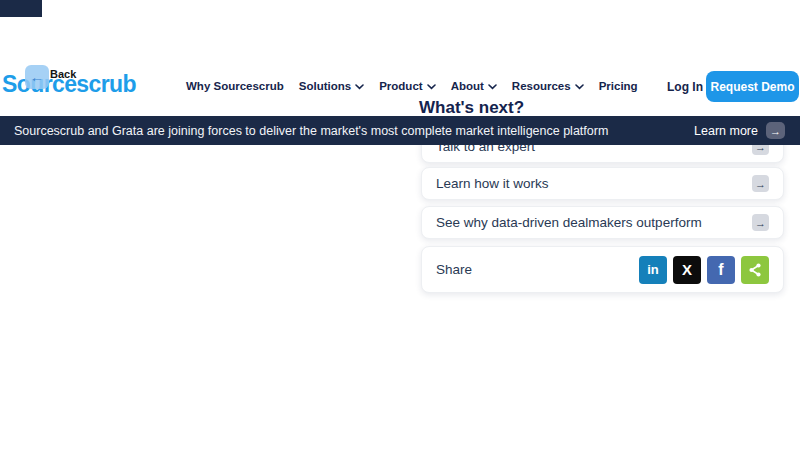 The image size is (800, 450). What do you see at coordinates (332, 86) in the screenshot?
I see `nav-item-solutions: Solutions` at bounding box center [332, 86].